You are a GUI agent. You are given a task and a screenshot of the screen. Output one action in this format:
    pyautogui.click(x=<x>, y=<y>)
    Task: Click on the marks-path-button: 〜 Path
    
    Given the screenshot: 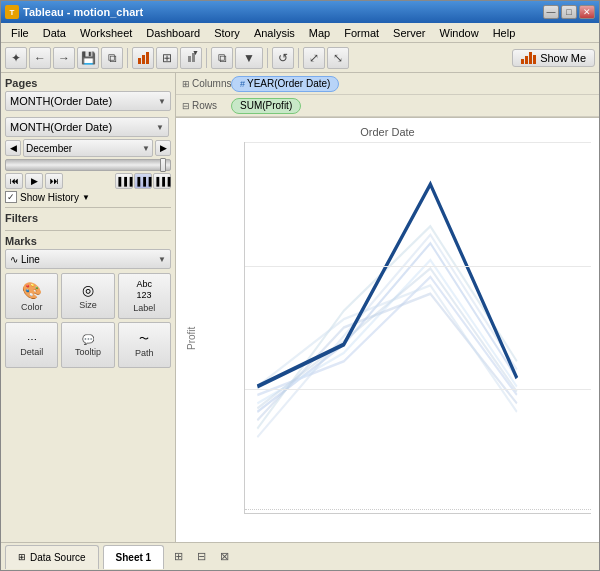 What is the action you would take?
    pyautogui.click(x=144, y=345)
    